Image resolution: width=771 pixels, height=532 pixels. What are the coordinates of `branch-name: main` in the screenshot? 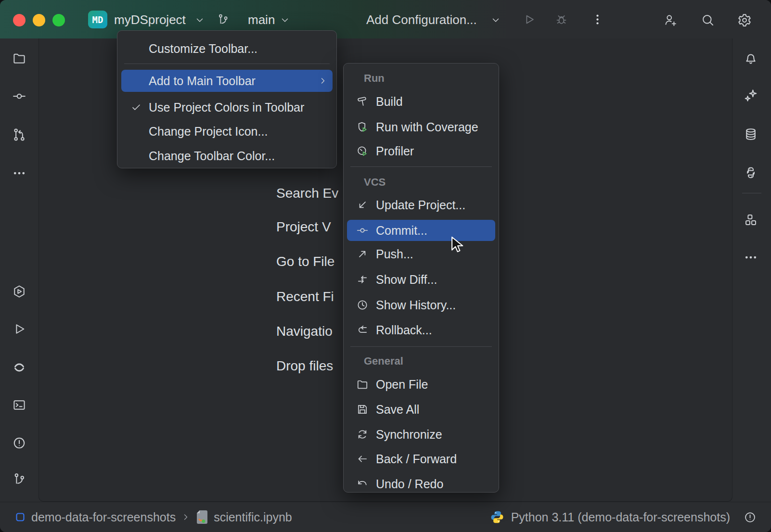 It's located at (261, 20).